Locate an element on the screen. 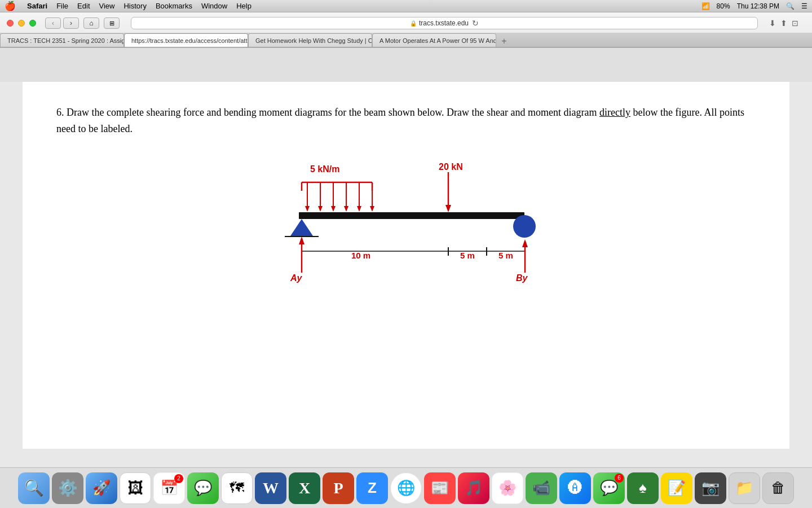  download-icon: ⬇ is located at coordinates (773, 23).